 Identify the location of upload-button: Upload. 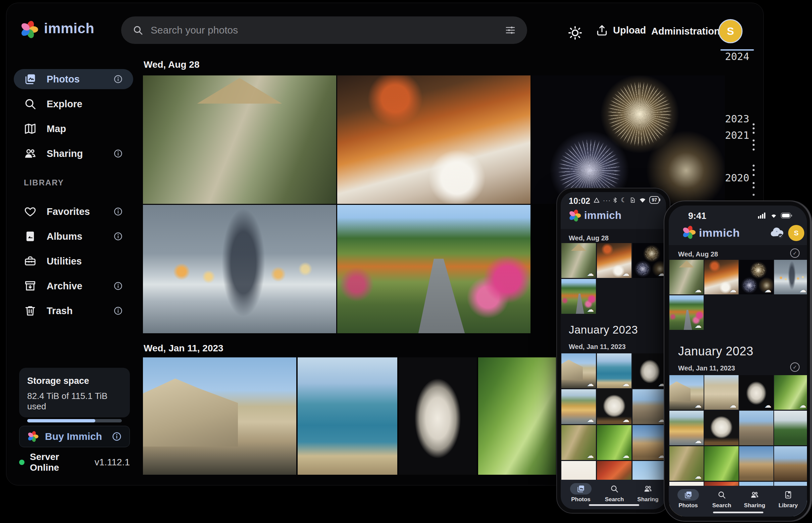
(621, 30).